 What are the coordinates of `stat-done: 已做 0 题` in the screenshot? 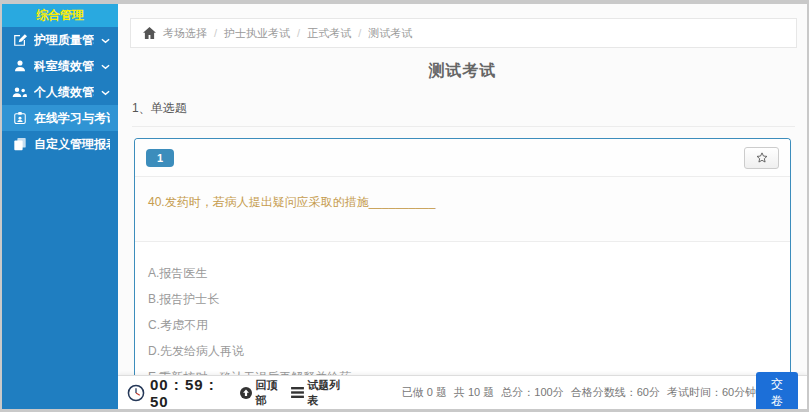 It's located at (424, 392).